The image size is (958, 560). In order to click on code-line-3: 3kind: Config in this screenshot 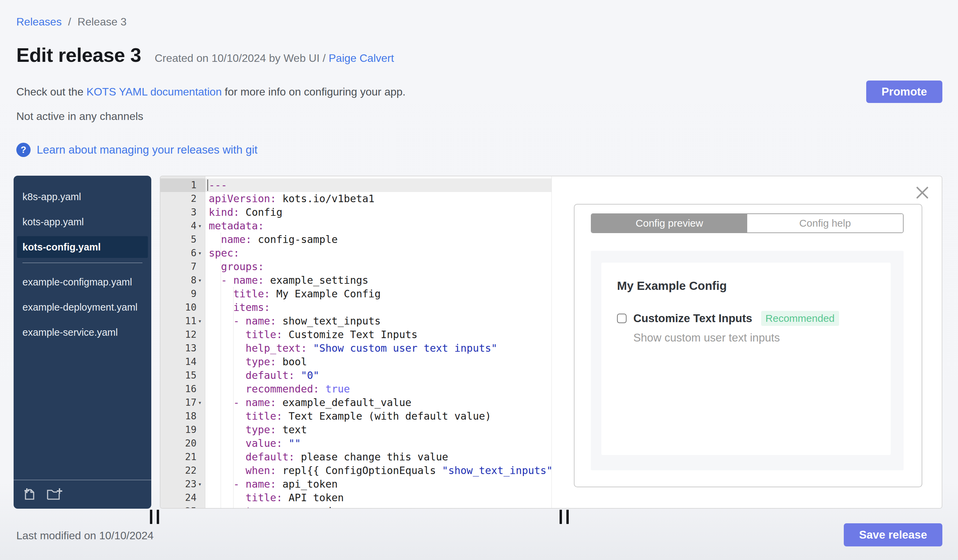, I will do `click(356, 212)`.